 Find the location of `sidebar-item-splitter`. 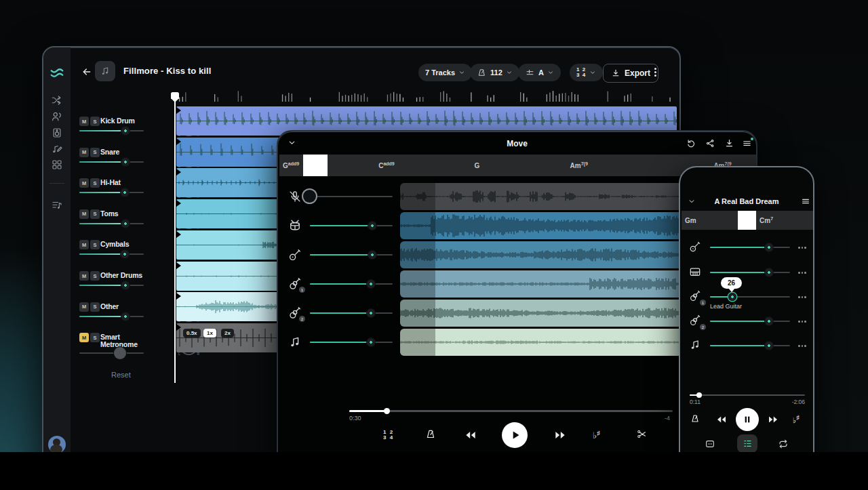

sidebar-item-splitter is located at coordinates (57, 100).